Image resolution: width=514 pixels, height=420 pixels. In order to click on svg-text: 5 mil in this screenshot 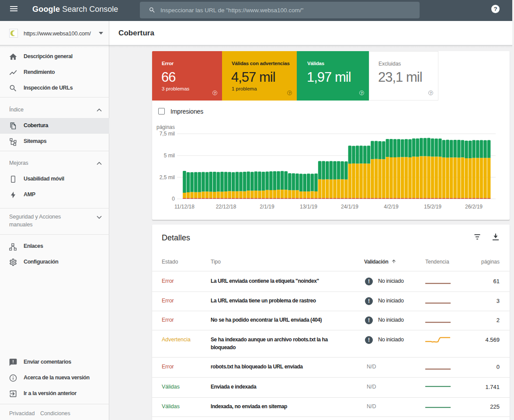, I will do `click(170, 156)`.